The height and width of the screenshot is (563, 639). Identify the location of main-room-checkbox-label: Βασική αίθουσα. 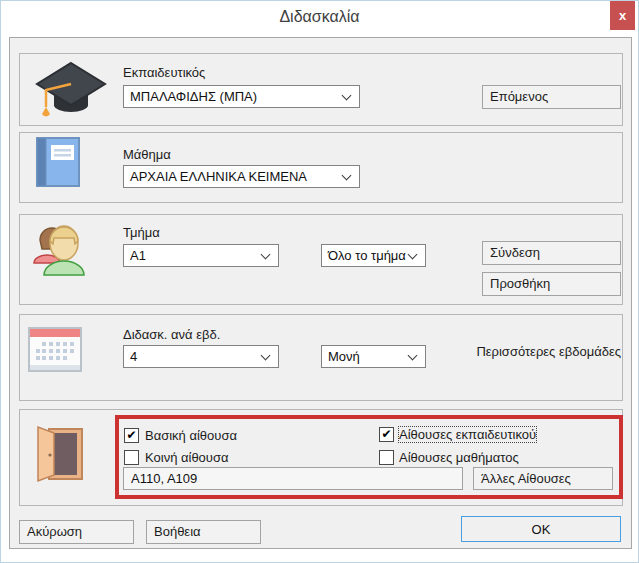
(191, 436).